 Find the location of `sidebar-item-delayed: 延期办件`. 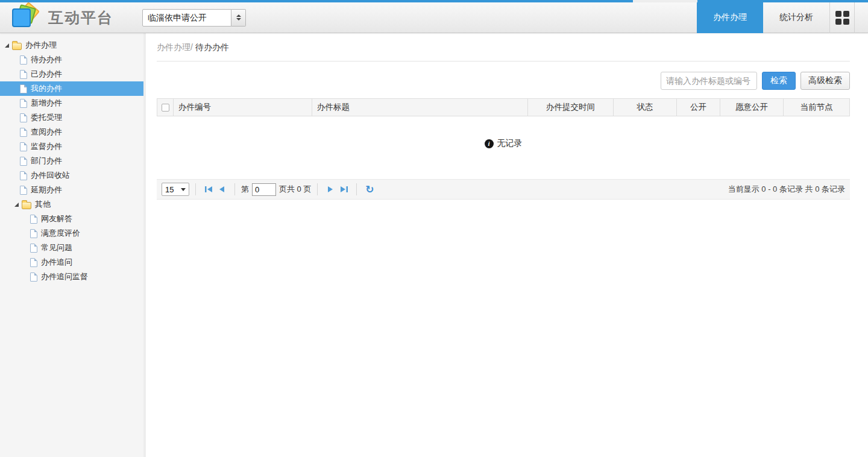

sidebar-item-delayed: 延期办件 is located at coordinates (72, 190).